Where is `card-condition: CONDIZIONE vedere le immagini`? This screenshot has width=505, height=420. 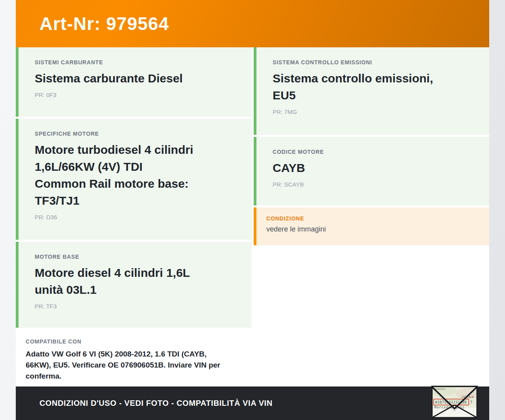 card-condition: CONDIZIONE vedere le immagini is located at coordinates (372, 226).